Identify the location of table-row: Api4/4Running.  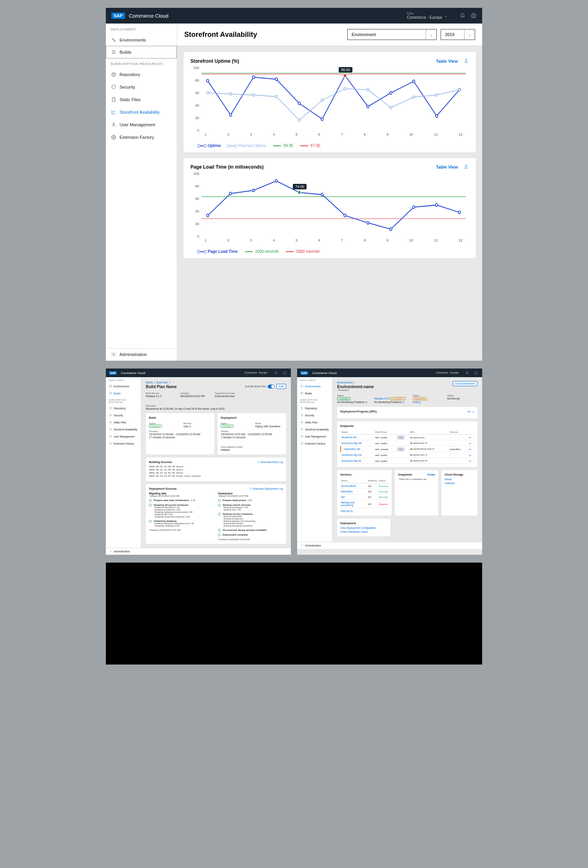
(365, 497).